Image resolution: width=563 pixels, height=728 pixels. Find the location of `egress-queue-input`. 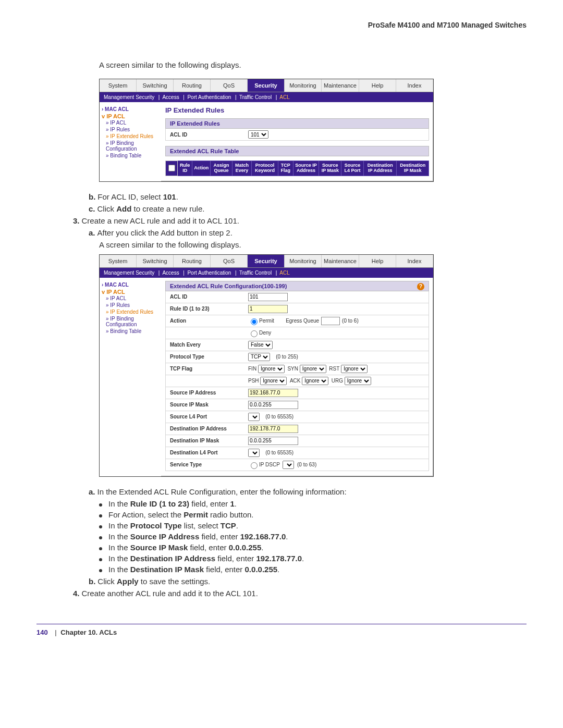

egress-queue-input is located at coordinates (331, 321).